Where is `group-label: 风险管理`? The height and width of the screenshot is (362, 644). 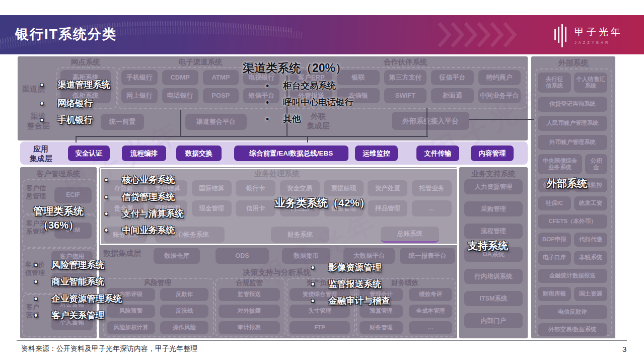
group-label: 风险管理 is located at coordinates (158, 282).